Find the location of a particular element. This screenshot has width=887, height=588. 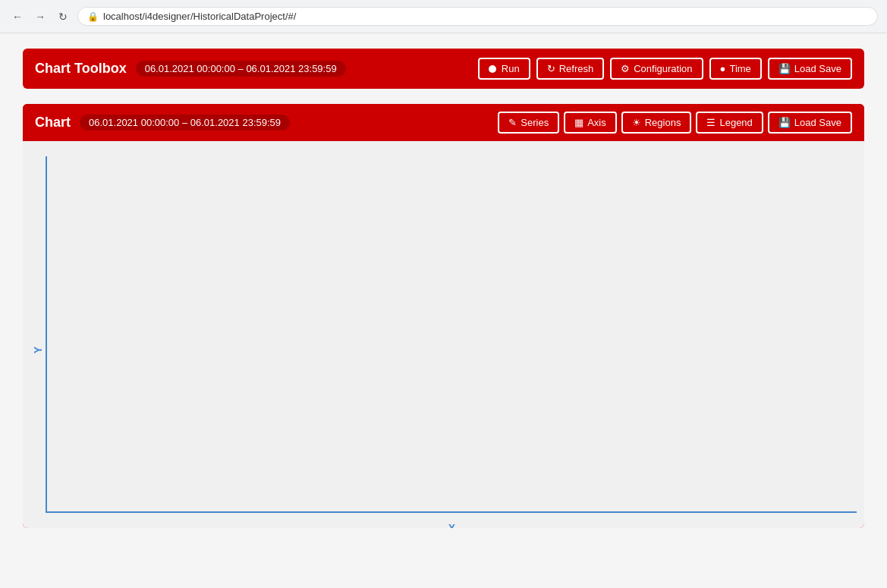

chart-datetime-badge: 06.01.2021 00:00:00 – 06.01.2021 23:59:5… is located at coordinates (185, 123).